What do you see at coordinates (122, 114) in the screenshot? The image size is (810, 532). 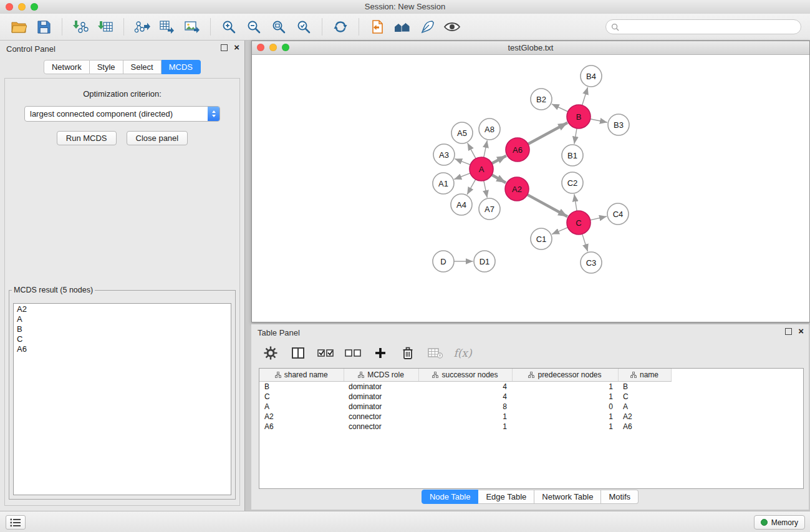 I see `optimization-dropdown: largest connected component (directed)` at bounding box center [122, 114].